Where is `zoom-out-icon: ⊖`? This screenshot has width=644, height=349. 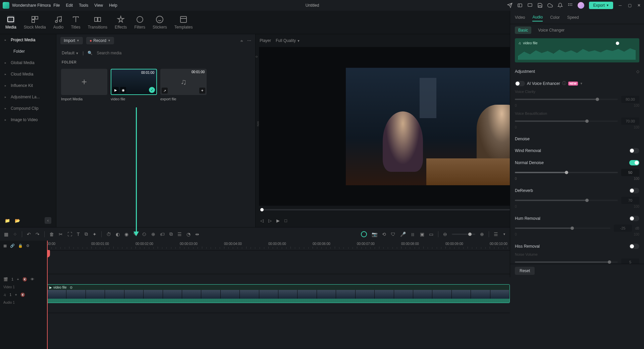 zoom-out-icon: ⊖ is located at coordinates (445, 234).